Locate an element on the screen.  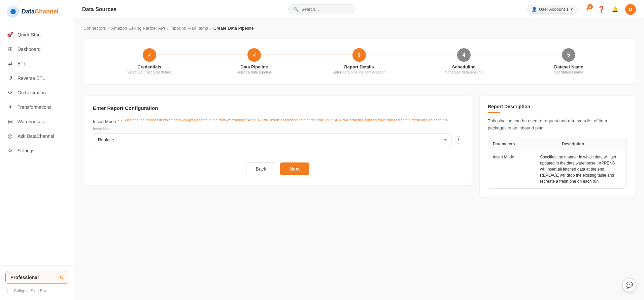
info-icon: ℹ is located at coordinates (459, 140).